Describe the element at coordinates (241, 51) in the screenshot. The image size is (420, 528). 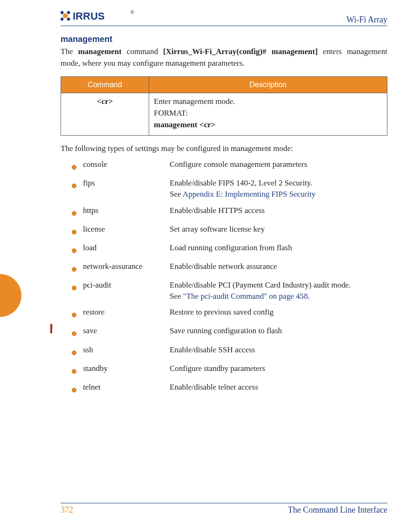
I see `intro-prompt: [Xirrus_Wi-Fi_Array(config)# management]` at that location.